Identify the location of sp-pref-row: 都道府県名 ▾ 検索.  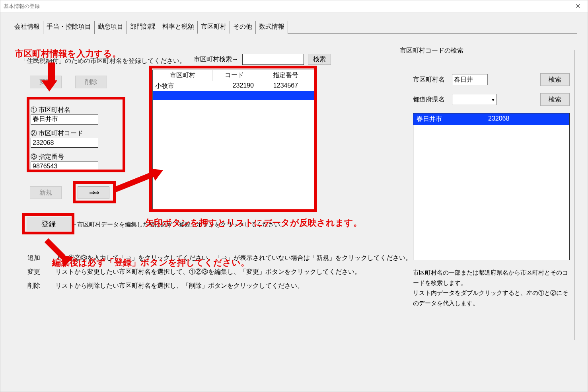
(491, 99).